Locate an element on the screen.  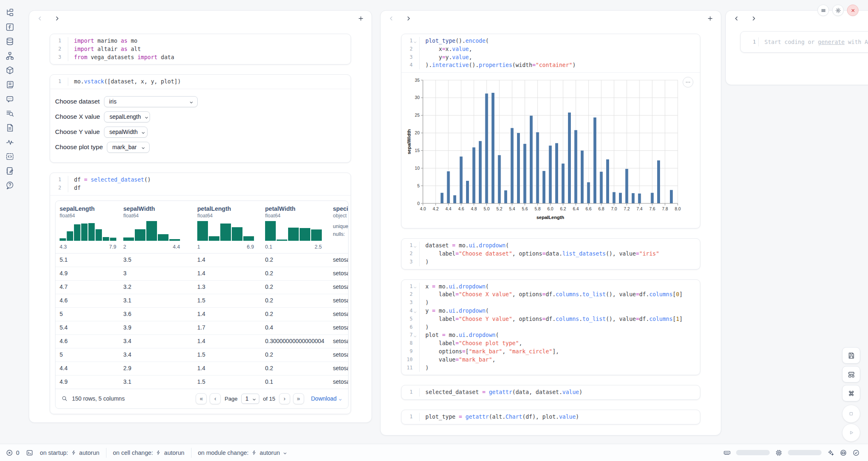
run-mode-on-startup: on startup:autorun is located at coordinates (70, 453).